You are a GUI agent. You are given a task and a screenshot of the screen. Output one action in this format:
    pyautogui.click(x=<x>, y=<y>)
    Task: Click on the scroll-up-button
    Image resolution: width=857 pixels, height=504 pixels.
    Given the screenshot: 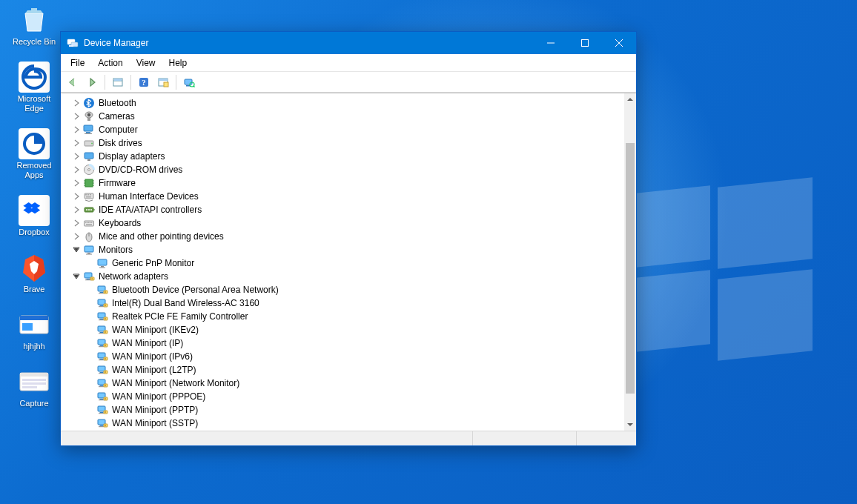 What is the action you would take?
    pyautogui.click(x=630, y=99)
    